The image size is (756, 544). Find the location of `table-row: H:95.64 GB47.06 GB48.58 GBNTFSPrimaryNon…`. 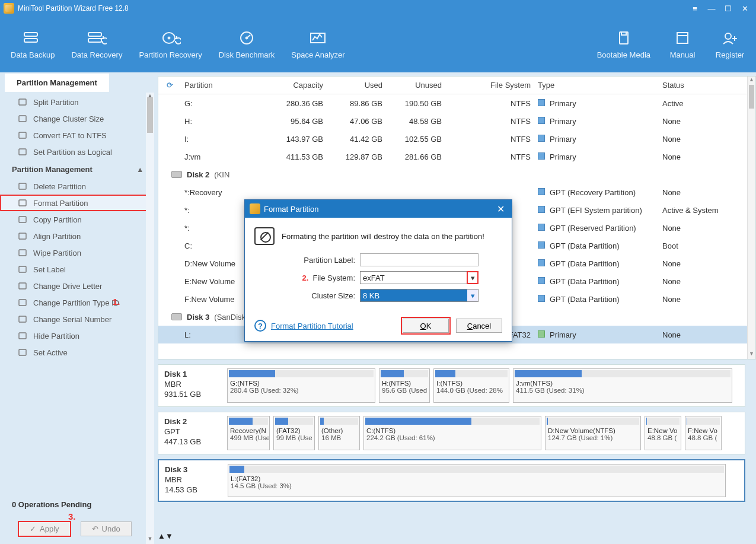

table-row: H:95.64 GB47.06 GB48.58 GBNTFSPrimaryNon… is located at coordinates (457, 121).